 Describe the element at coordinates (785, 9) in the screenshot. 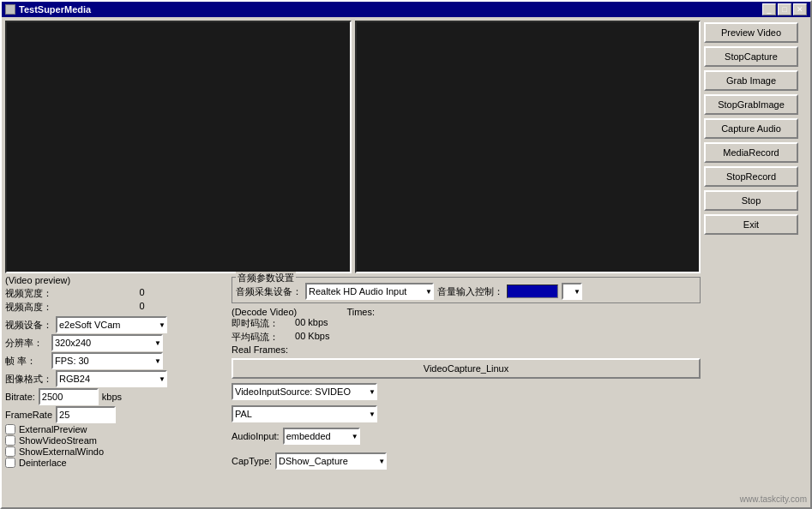

I see `title-bar-buttons: _ □ ✕` at that location.